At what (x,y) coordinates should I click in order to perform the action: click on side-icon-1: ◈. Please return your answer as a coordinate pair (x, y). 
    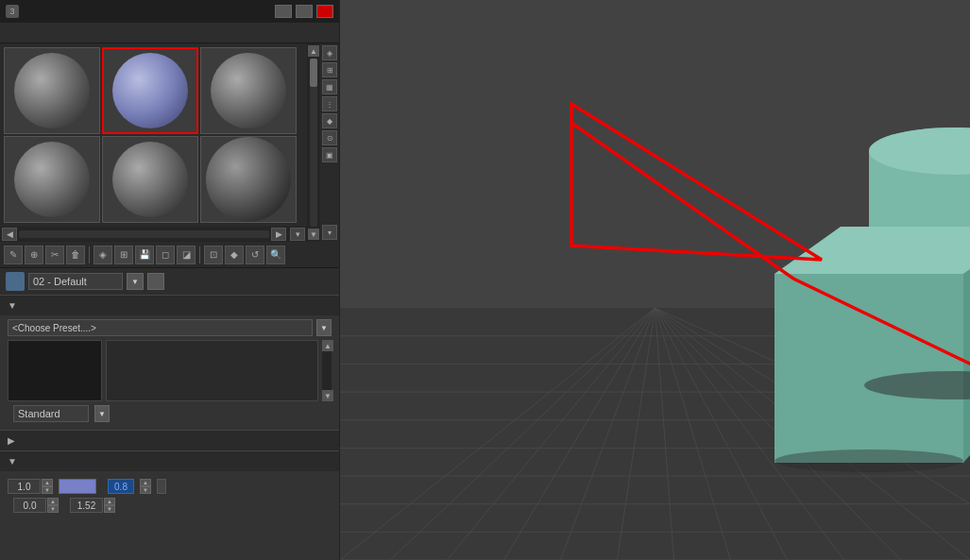
    Looking at the image, I should click on (330, 53).